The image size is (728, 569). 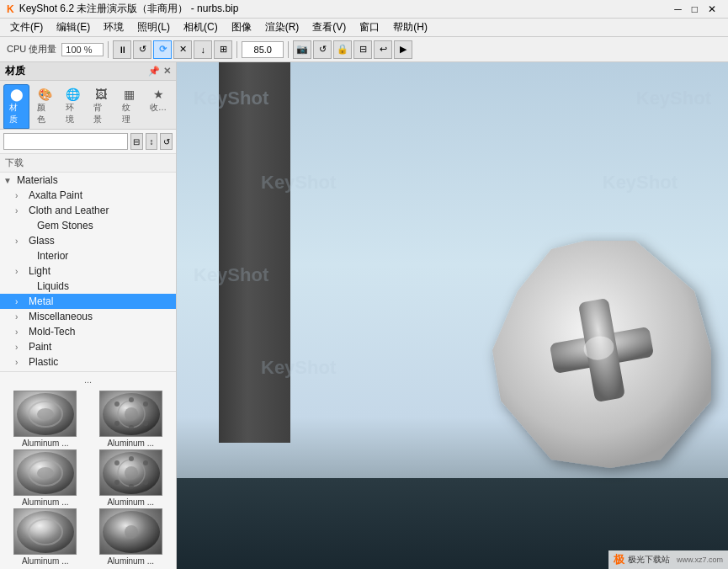 What do you see at coordinates (343, 50) in the screenshot?
I see `lock-btn: 🔒` at bounding box center [343, 50].